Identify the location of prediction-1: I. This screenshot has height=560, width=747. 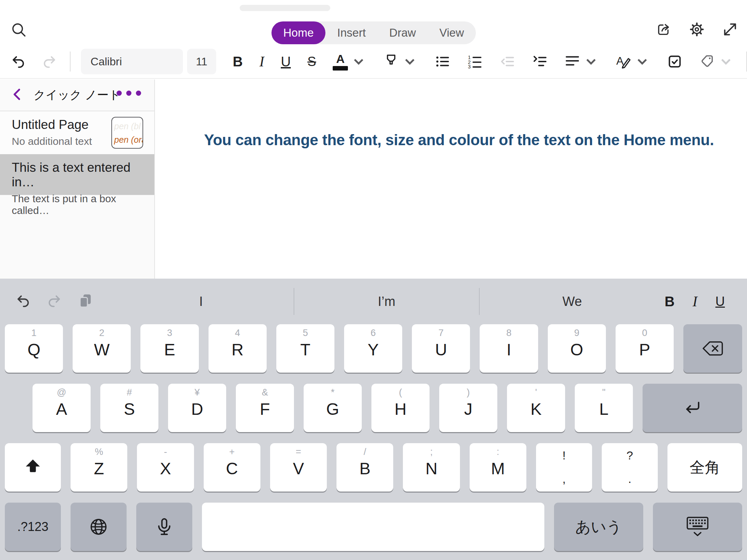
(201, 301).